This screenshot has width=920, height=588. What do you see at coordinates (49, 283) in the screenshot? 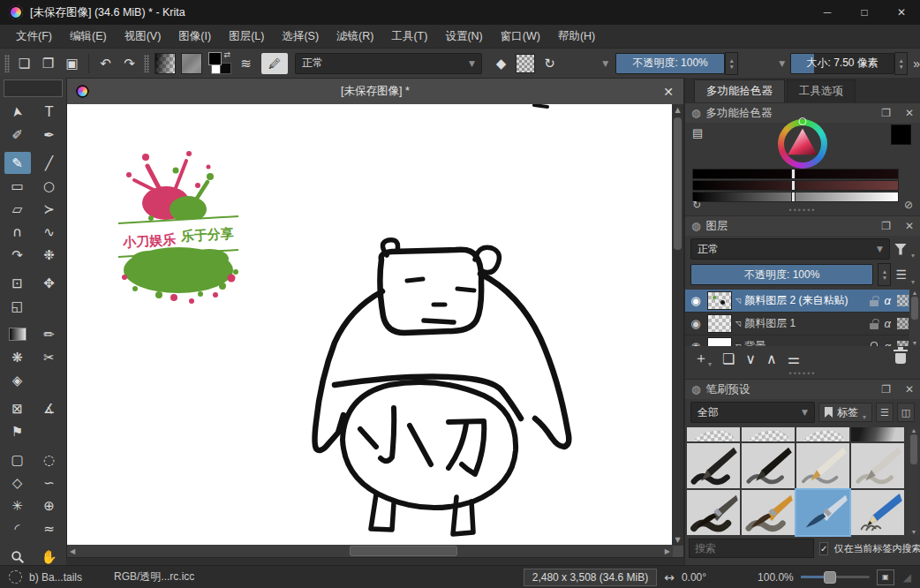
I see `move-tool: ✥` at bounding box center [49, 283].